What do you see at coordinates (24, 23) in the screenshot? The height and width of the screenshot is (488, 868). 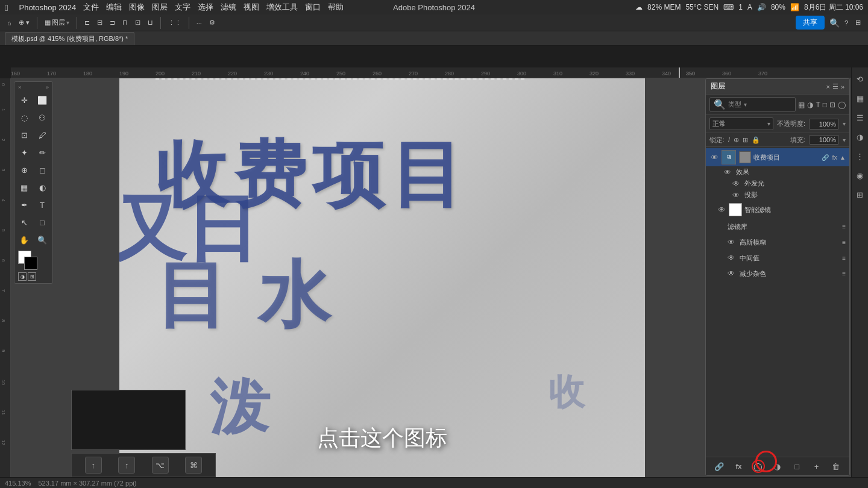 I see `move-tool-options: ⊕ ▾` at bounding box center [24, 23].